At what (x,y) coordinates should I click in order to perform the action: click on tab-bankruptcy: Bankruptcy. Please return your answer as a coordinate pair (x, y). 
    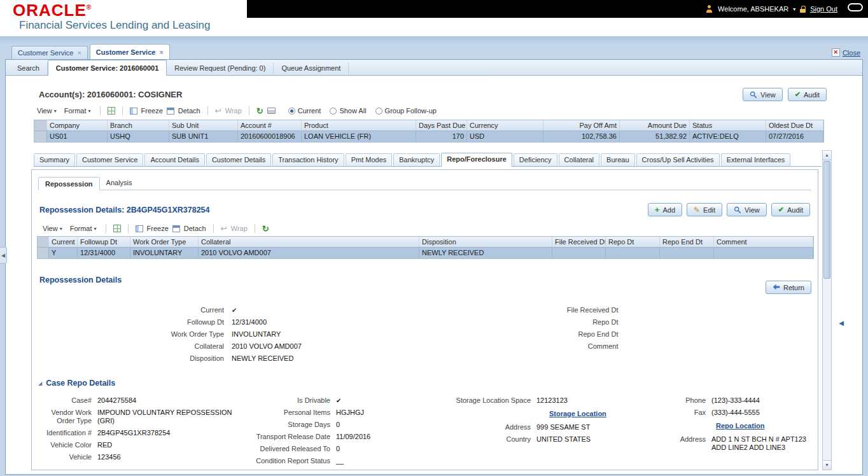
    Looking at the image, I should click on (416, 160).